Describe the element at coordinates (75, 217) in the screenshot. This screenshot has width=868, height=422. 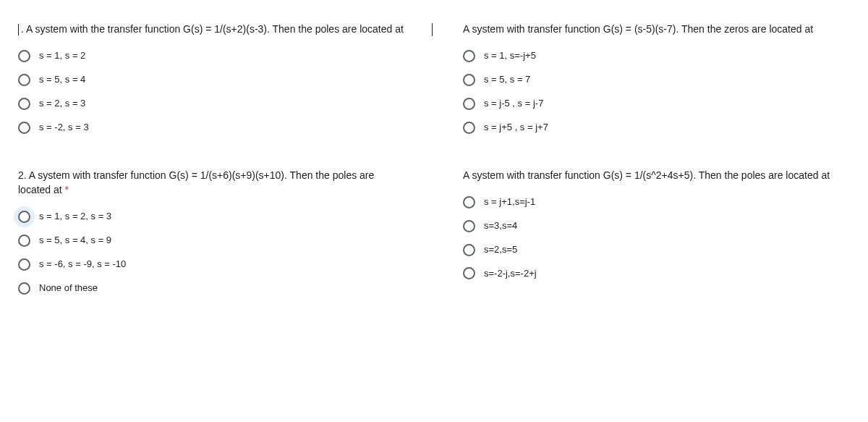
I see `option-label: s = 1, s = 2, s = 3` at that location.